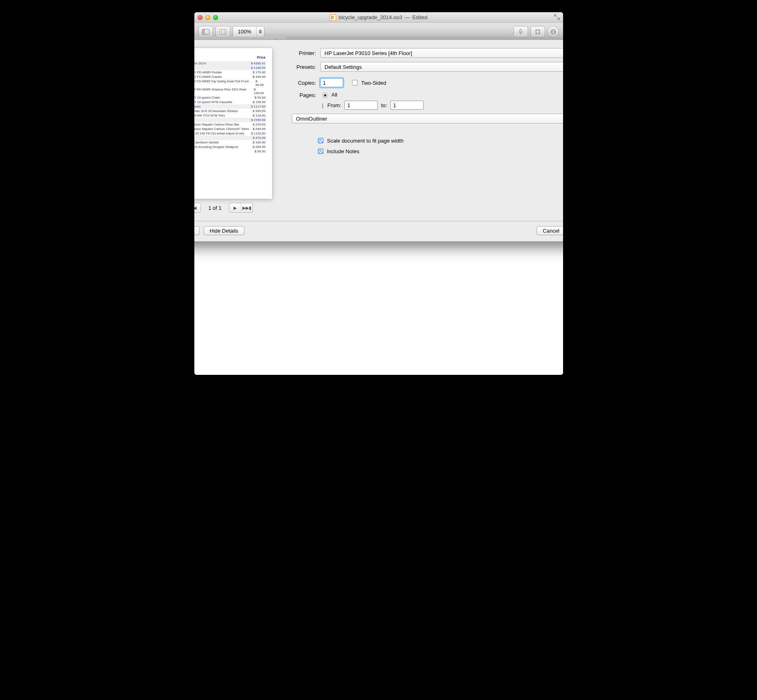  What do you see at coordinates (557, 17) in the screenshot?
I see `fullscreen-button` at bounding box center [557, 17].